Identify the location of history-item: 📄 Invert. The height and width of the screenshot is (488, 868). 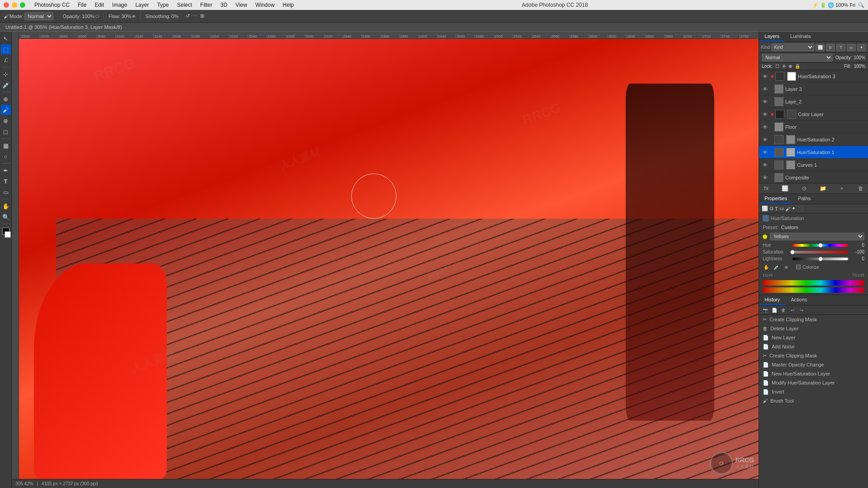
(814, 392).